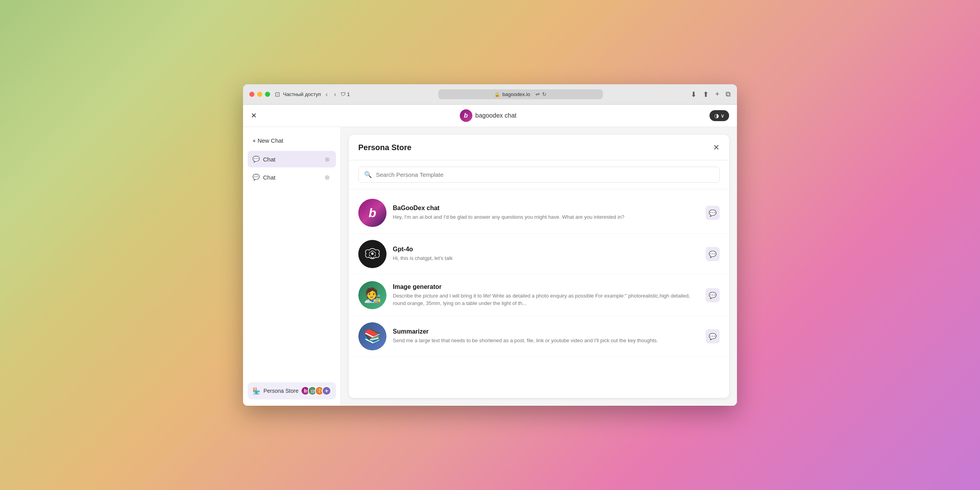 The width and height of the screenshot is (980, 490). I want to click on chat-item-2-left: 💬 Chat, so click(264, 177).